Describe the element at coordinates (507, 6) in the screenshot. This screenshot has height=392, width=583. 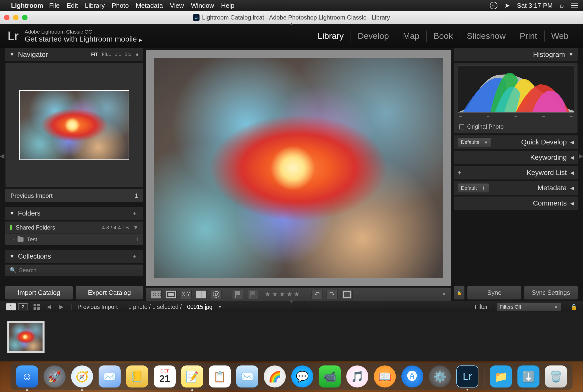
I see `cursor-tray-icon: ➤` at that location.